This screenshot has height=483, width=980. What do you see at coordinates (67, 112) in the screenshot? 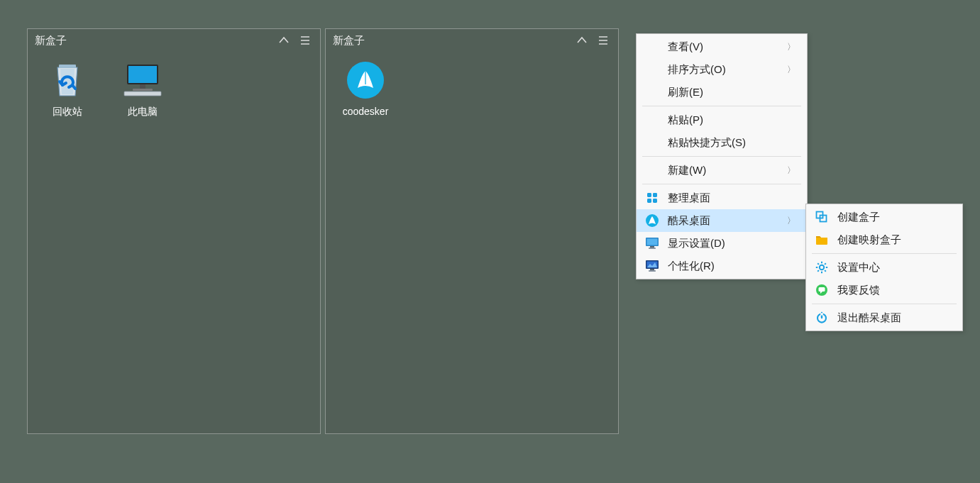
I see `item-label: 回收站` at bounding box center [67, 112].